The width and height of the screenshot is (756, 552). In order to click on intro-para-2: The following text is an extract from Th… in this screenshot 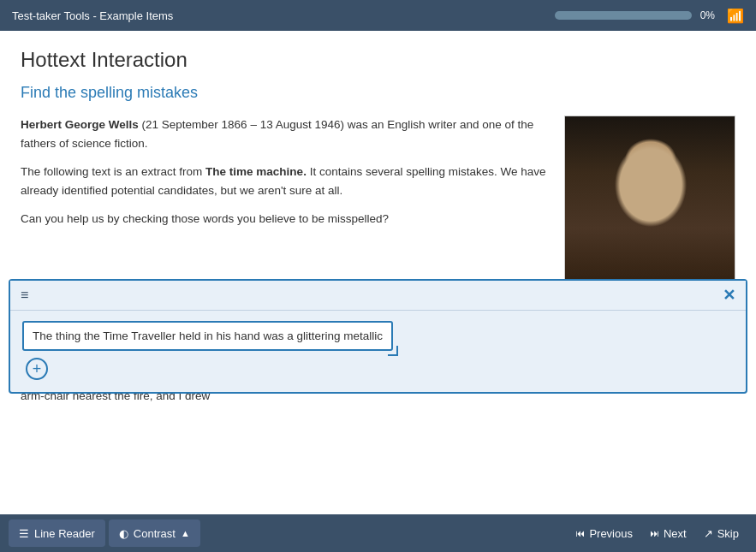, I will do `click(284, 181)`.